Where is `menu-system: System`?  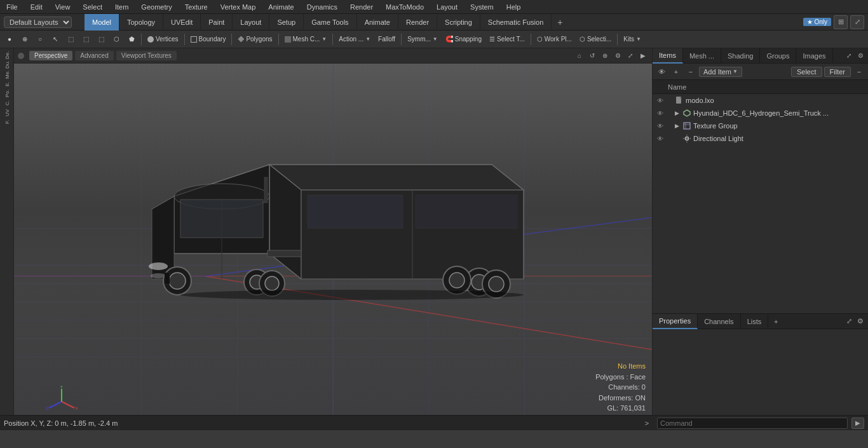 menu-system: System is located at coordinates (482, 7).